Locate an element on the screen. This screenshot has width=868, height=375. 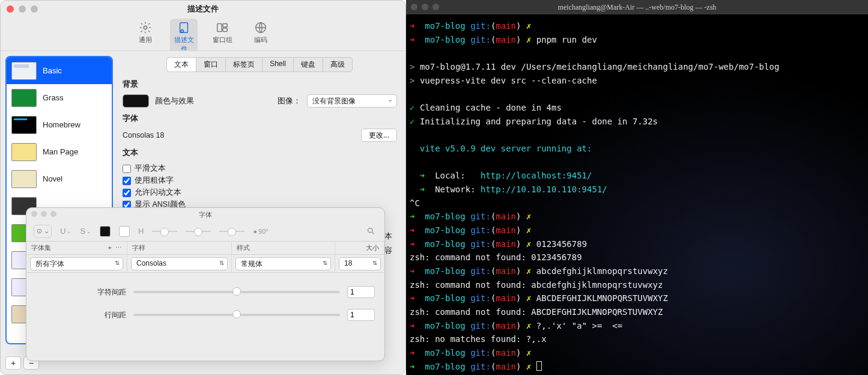
tab-text: 文本 is located at coordinates (181, 65).